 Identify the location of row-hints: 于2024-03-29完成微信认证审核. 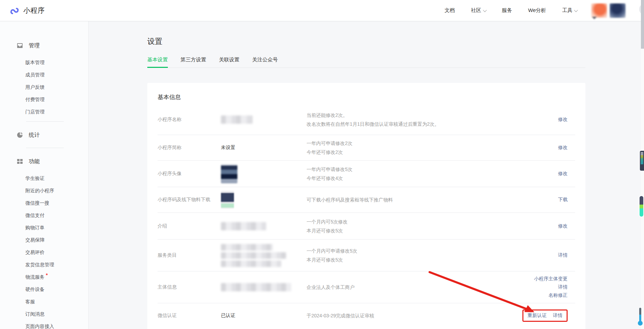
(414, 316).